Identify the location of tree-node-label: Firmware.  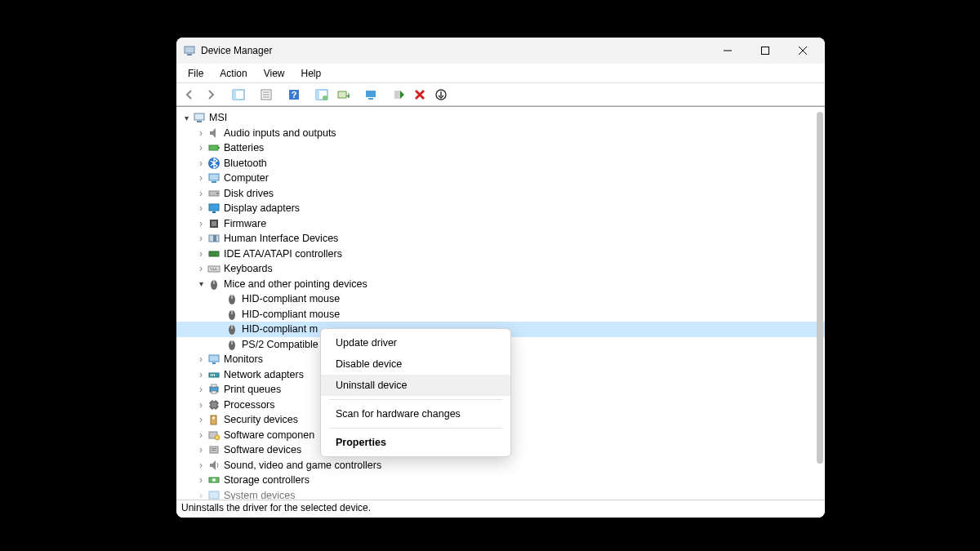
(245, 224).